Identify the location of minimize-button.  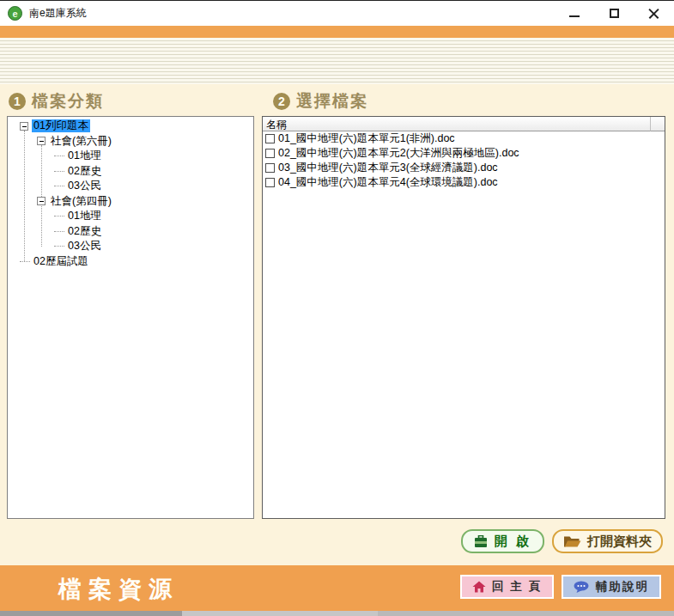
(574, 14).